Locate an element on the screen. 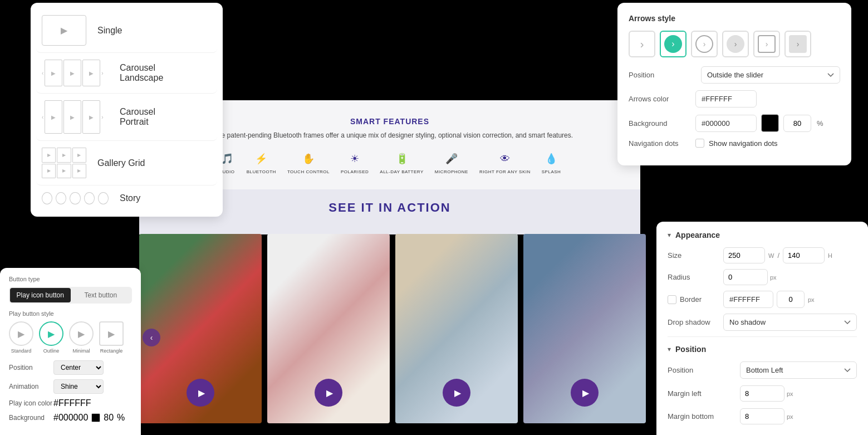 The width and height of the screenshot is (868, 435). play-icon-color-group: #FFFFFF is located at coordinates (72, 403).